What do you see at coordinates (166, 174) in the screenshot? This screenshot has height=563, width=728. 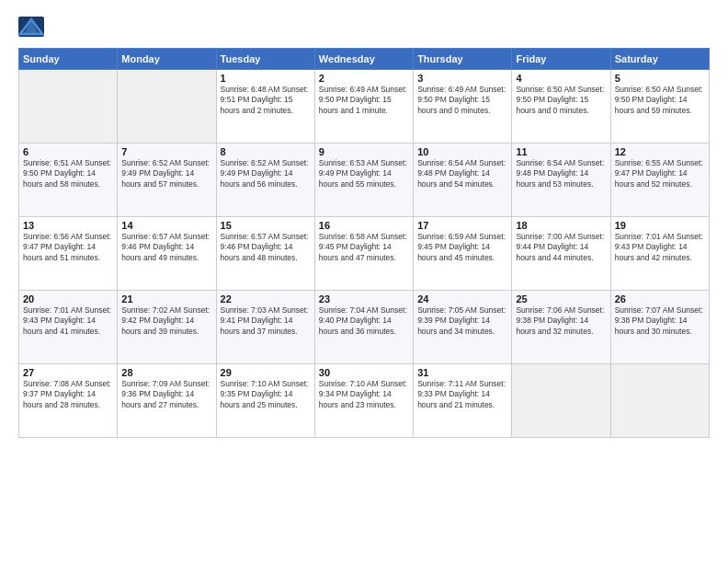 I see `day-info: Sunrise: 6:52 AM Sunset: 9:49 PM Dayligh…` at bounding box center [166, 174].